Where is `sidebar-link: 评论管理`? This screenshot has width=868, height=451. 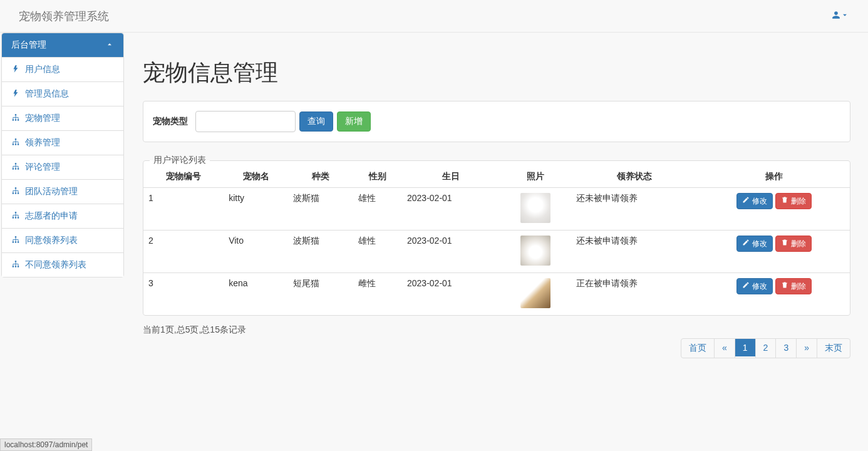 sidebar-link: 评论管理 is located at coordinates (63, 167).